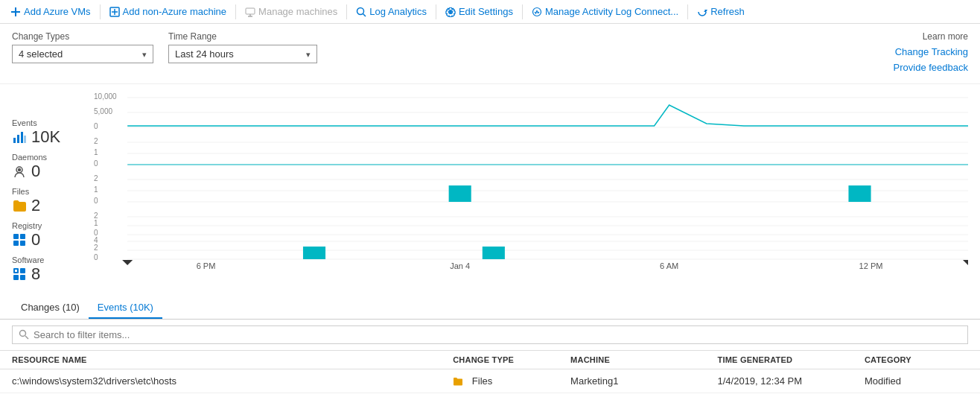  I want to click on plus-icon, so click(16, 12).